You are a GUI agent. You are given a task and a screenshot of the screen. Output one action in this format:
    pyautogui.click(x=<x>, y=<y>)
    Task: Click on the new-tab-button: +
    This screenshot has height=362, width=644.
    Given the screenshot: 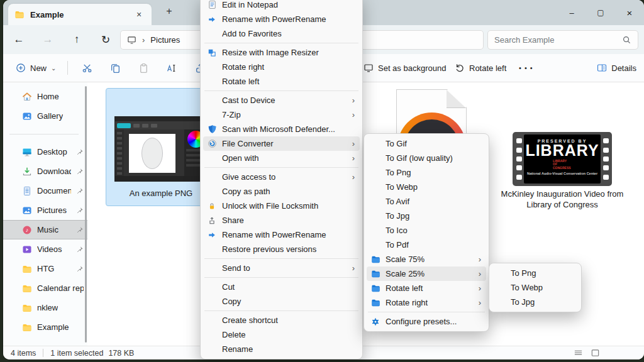 What is the action you would take?
    pyautogui.click(x=169, y=11)
    